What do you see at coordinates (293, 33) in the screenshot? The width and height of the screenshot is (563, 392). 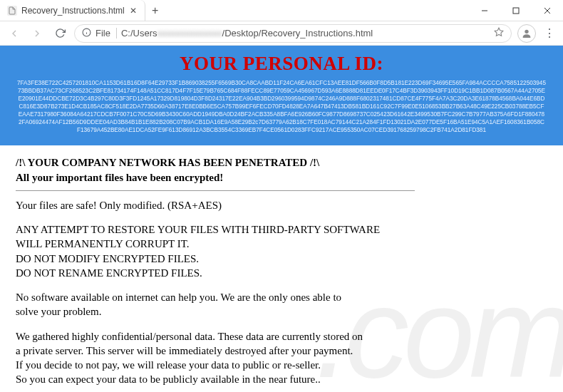 I see `url-input: File C:/Usersxxxxxxxxxxxxxx/Desktop/Reco…` at bounding box center [293, 33].